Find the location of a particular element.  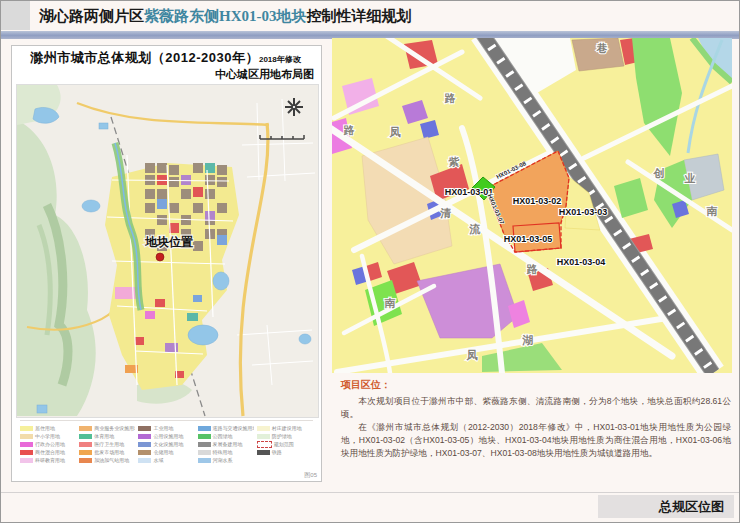

plot-location-label: 地块位置 is located at coordinates (168, 242).